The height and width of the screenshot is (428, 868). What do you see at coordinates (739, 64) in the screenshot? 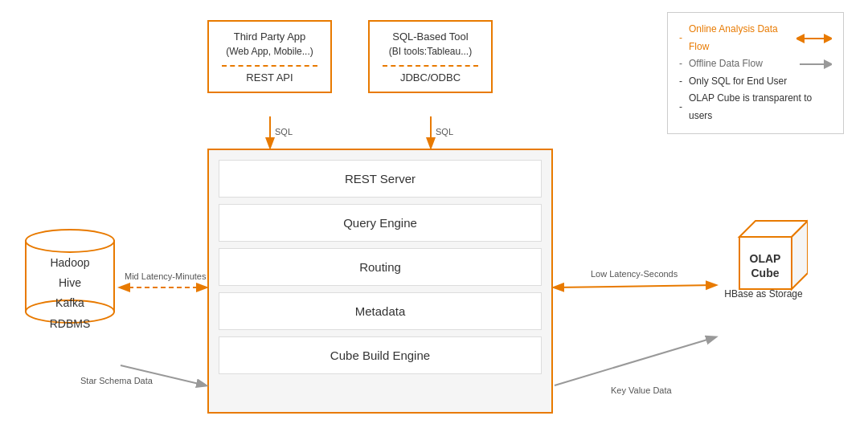
I see `legend-offline-label: Offline Data Flow` at bounding box center [739, 64].